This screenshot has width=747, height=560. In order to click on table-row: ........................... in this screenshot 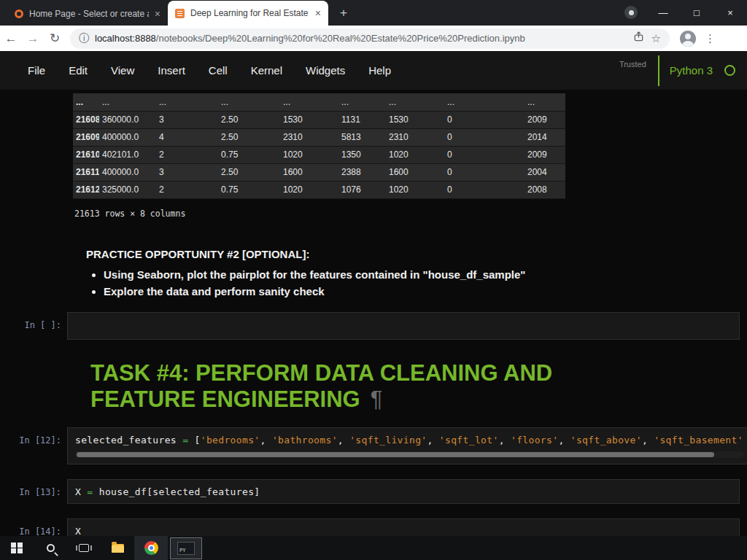, I will do `click(320, 102)`.